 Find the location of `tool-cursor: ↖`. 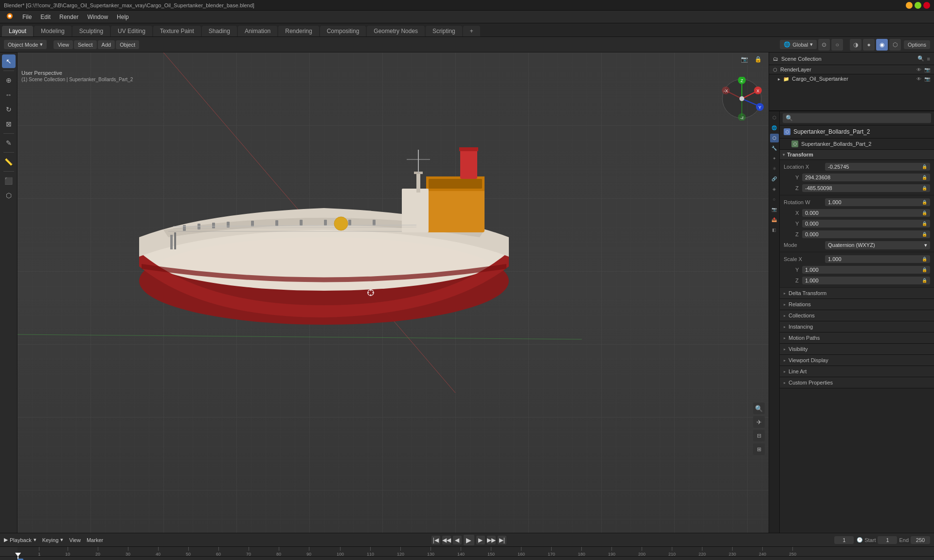

tool-cursor: ↖ is located at coordinates (9, 61).